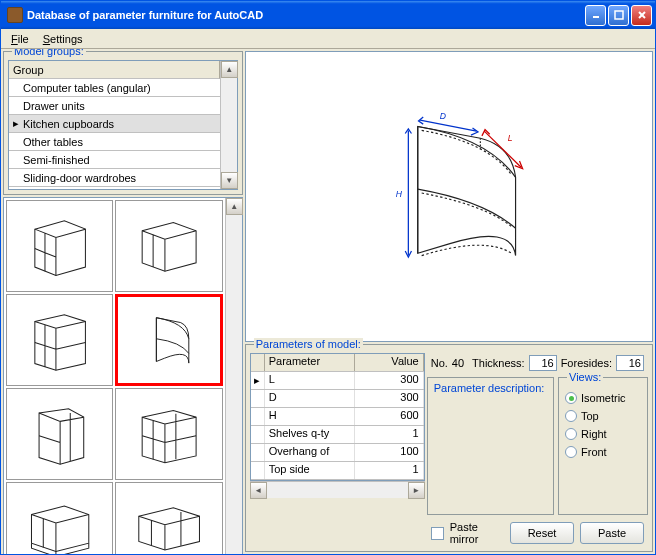  Describe the element at coordinates (400, 194) in the screenshot. I see `svg-text: H` at that location.